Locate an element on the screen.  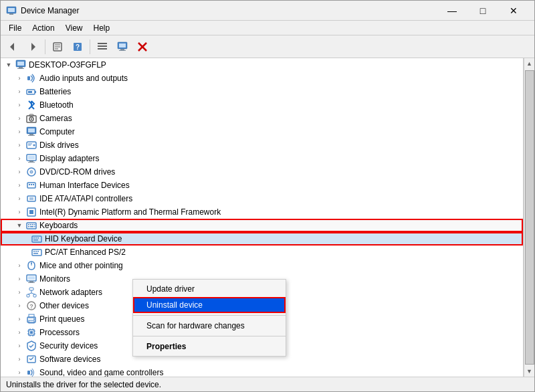
menu-action: Action is located at coordinates (43, 28).